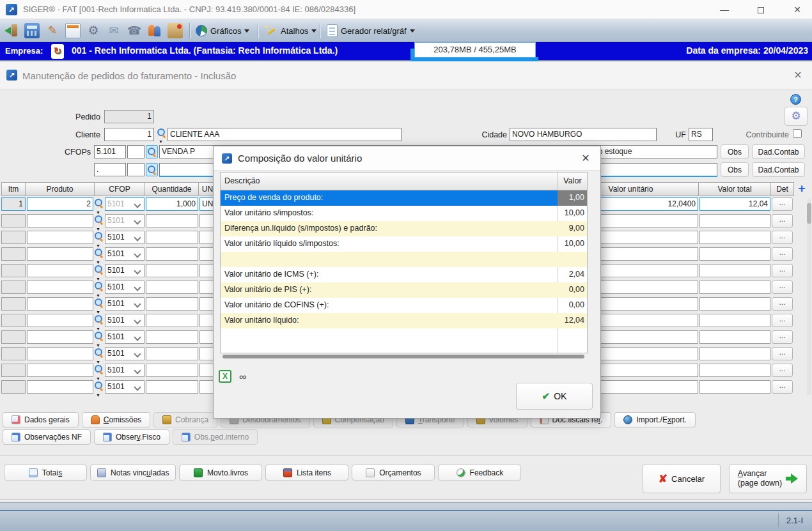 The width and height of the screenshot is (812, 531). Describe the element at coordinates (795, 100) in the screenshot. I see `help-icon: ?` at that location.